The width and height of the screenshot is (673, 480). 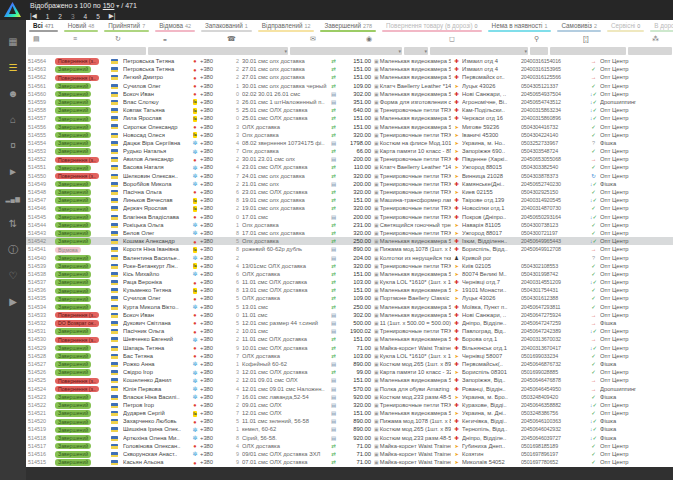 What do you see at coordinates (86, 16) in the screenshot?
I see `page-button-4: 4` at bounding box center [86, 16].